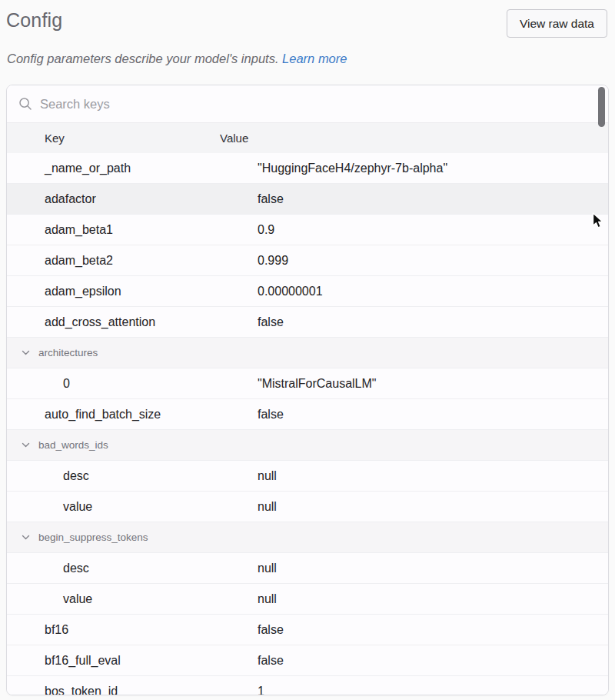  Describe the element at coordinates (308, 104) in the screenshot. I see `search-bar` at that location.